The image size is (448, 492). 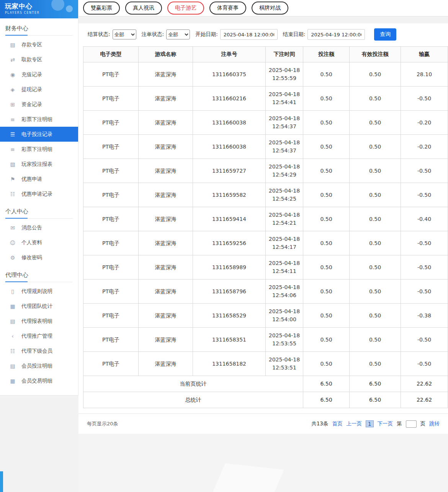 I want to click on tab-live-video: 真人视讯, so click(x=144, y=8).